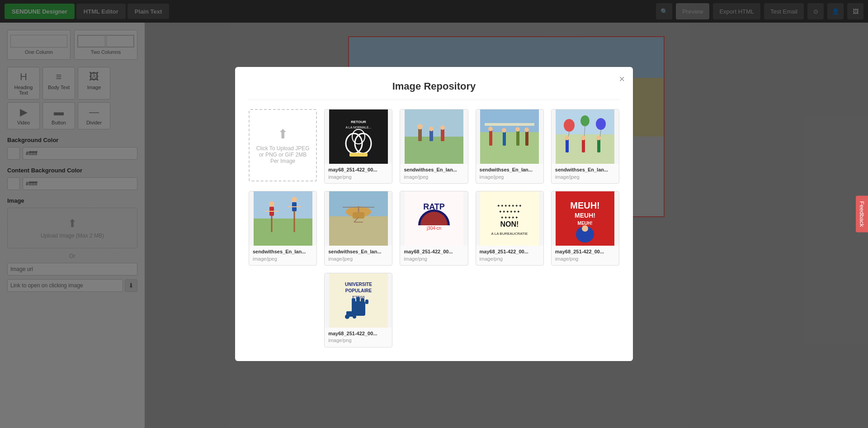 The width and height of the screenshot is (868, 428). I want to click on image-thumb-6: RATP j304·cn, so click(434, 219).